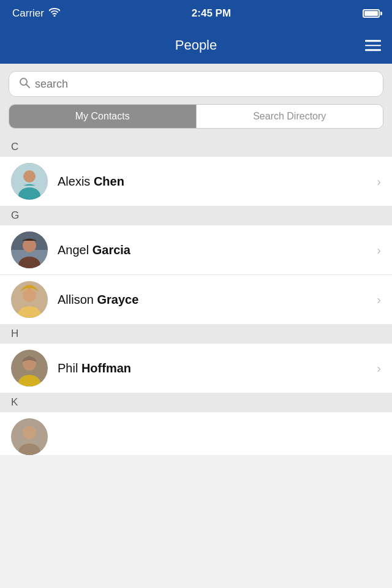 The width and height of the screenshot is (392, 588). I want to click on contact-row: Alexis Chen ›, so click(196, 181).